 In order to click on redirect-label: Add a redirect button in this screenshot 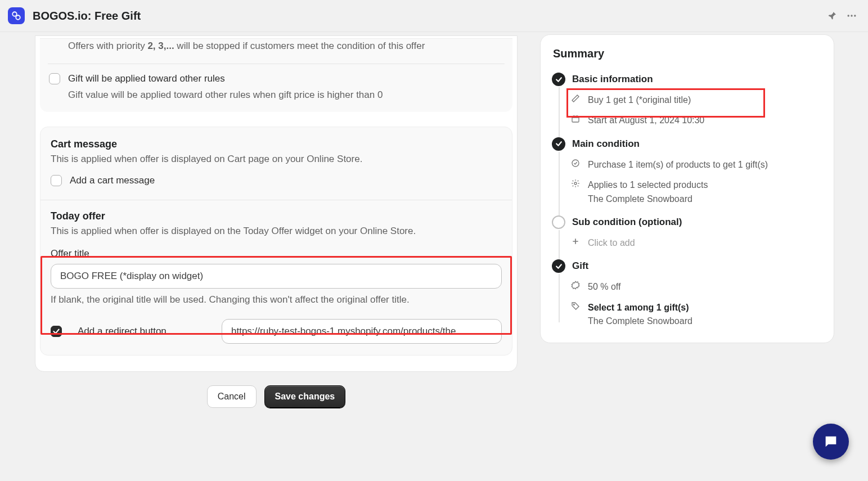, I will do `click(122, 331)`.